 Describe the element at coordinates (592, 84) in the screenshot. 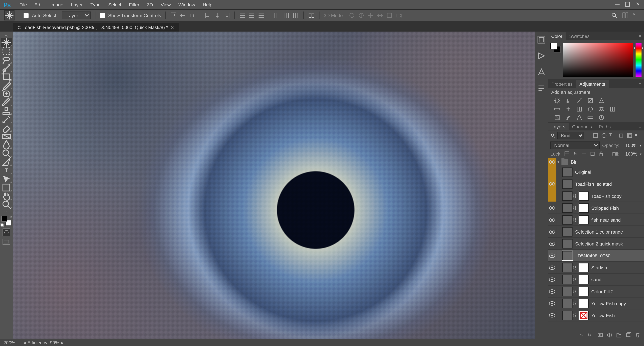

I see `tab-adjustments: Adjustments` at that location.